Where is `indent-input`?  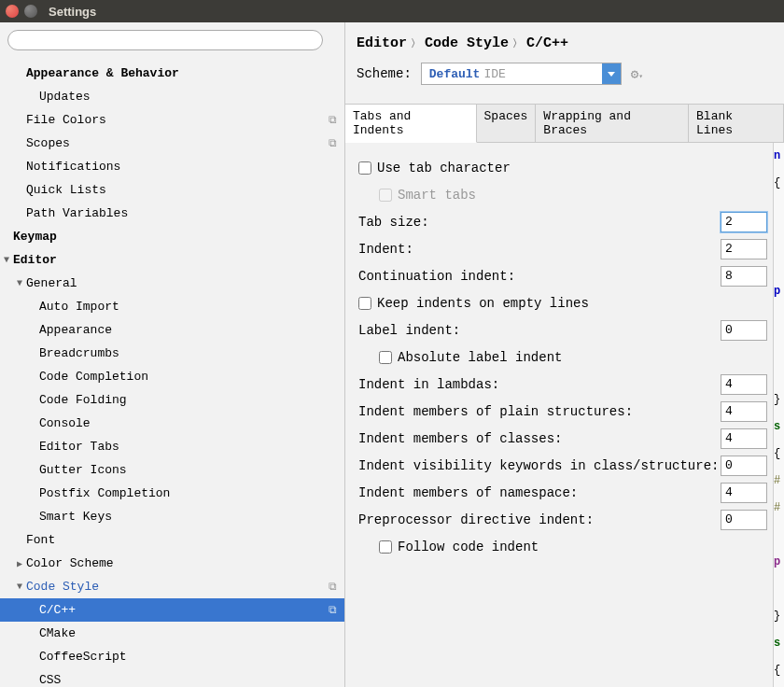
indent-input is located at coordinates (744, 249).